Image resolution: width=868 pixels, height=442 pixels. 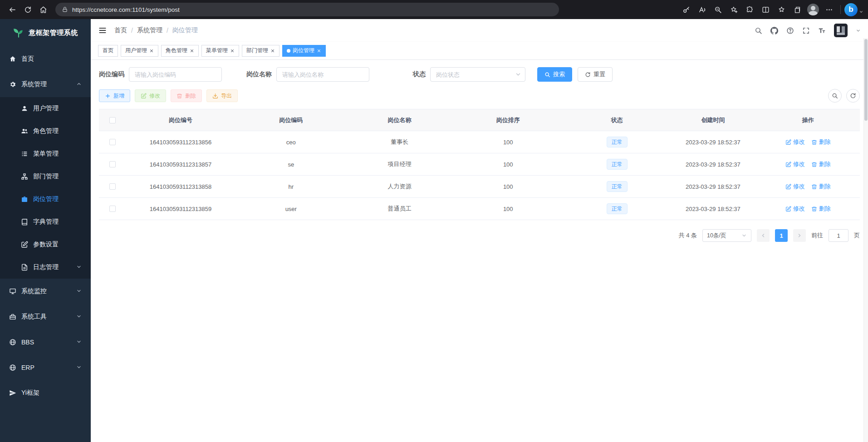 I want to click on browser-menu-icon, so click(x=829, y=10).